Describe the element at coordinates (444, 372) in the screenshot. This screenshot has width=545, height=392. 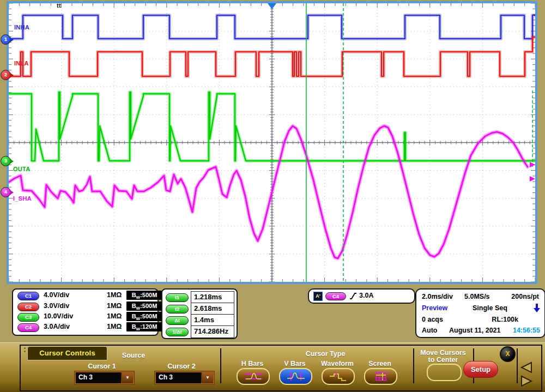
I see `move-cursors-button` at that location.